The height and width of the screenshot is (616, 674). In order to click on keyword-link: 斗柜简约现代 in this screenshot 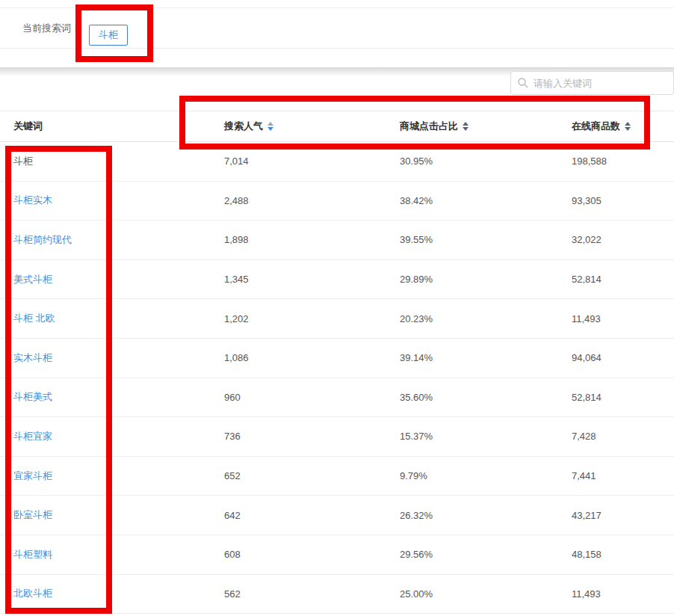, I will do `click(43, 239)`.